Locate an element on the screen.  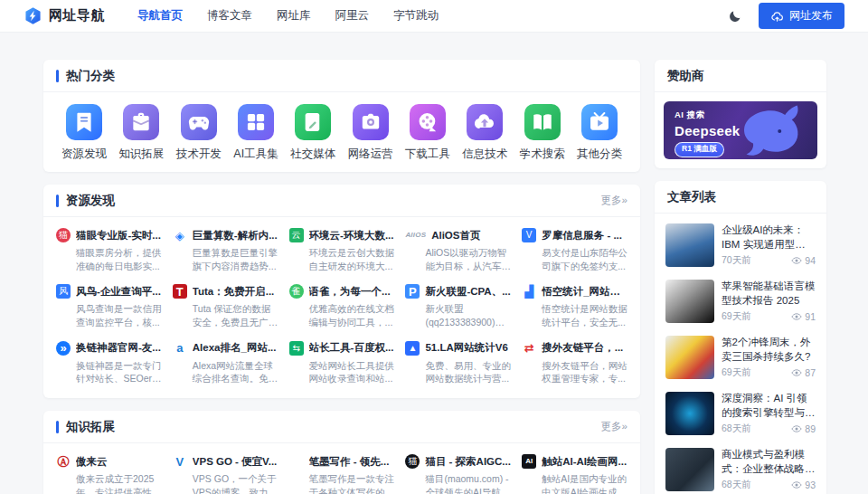
sponsor-tag: R1 满血版 is located at coordinates (700, 150).